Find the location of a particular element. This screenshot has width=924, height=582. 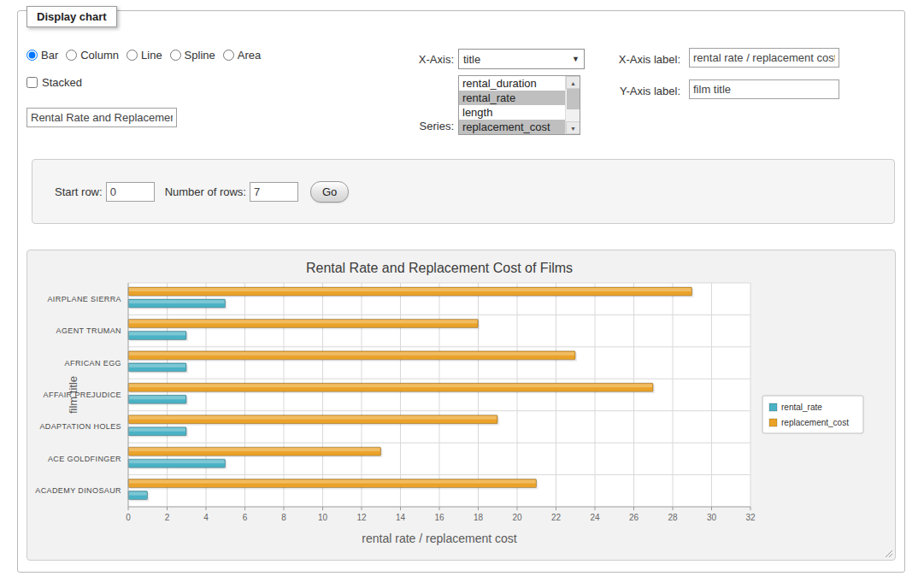

chart-type-area-radio is located at coordinates (229, 55).